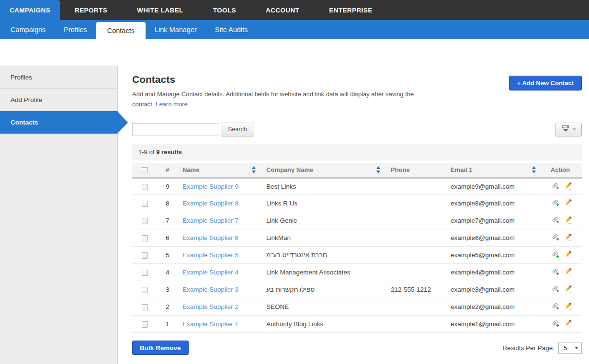 The width and height of the screenshot is (589, 364). What do you see at coordinates (26, 100) in the screenshot?
I see `sidebar-item-label: Add Profile` at bounding box center [26, 100].